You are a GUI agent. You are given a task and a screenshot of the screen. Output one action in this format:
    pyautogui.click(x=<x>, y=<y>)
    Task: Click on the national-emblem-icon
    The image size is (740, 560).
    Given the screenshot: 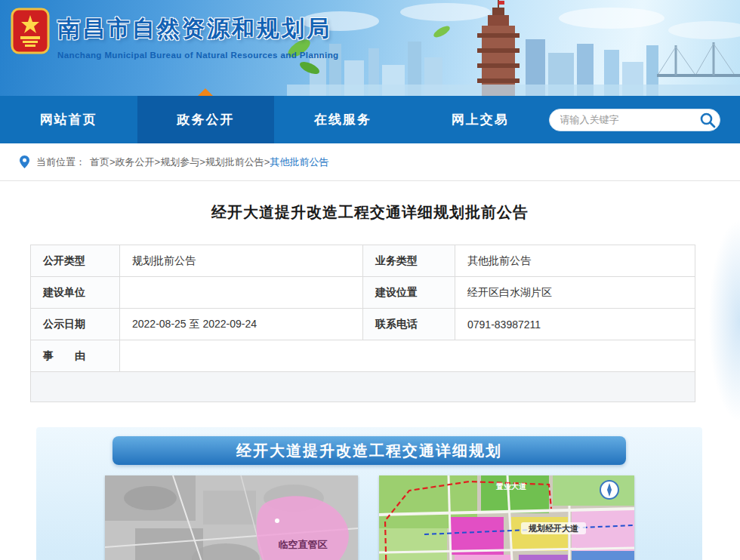 What is the action you would take?
    pyautogui.click(x=30, y=32)
    